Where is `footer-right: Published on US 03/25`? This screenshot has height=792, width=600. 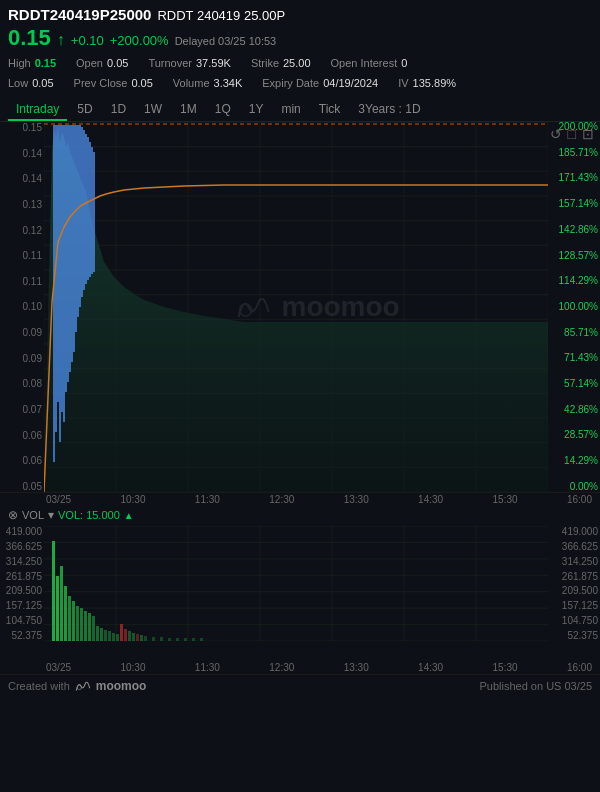 footer-right: Published on US 03/25 is located at coordinates (536, 686).